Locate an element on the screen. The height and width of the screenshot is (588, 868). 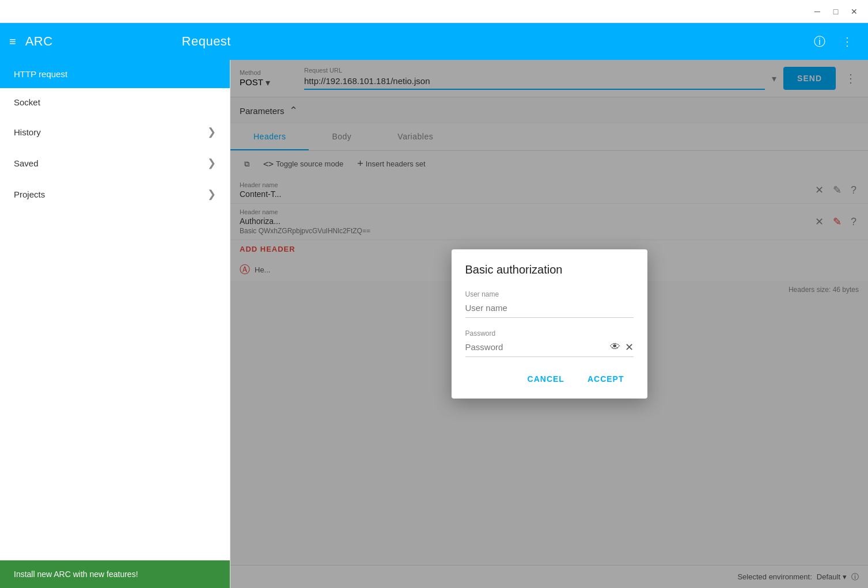
sidebar-item-label: Projects is located at coordinates (29, 195).